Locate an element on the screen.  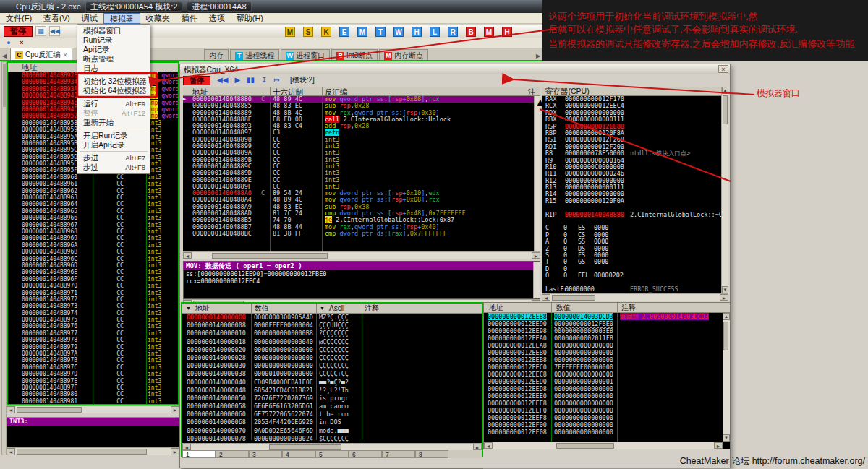
emulator-disasm-pane: 地址 十六进制 反汇编 注释 ►0000000140048880C48 89 4… is located at coordinates (362, 169).